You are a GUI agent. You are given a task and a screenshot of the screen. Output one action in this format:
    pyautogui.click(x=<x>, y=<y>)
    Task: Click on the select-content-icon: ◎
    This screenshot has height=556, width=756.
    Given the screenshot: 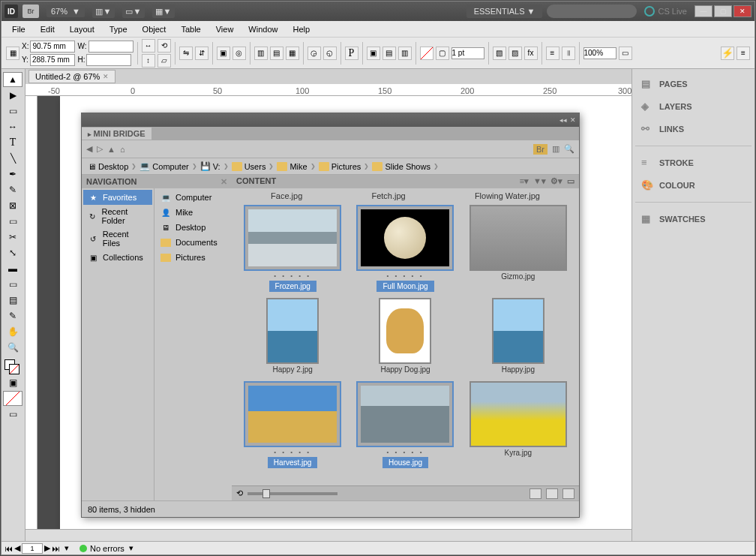 What is the action you would take?
    pyautogui.click(x=239, y=53)
    